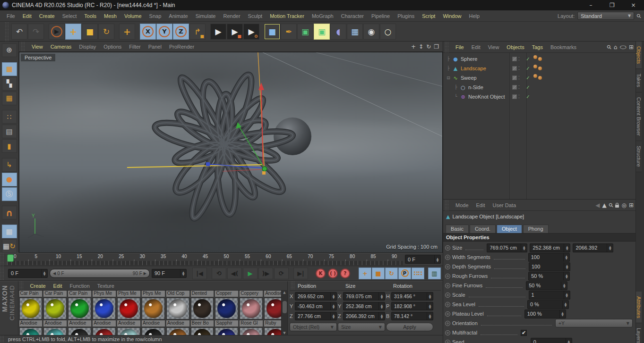 The width and height of the screenshot is (644, 343). I want to click on range-left-arrow-icon: ◀, so click(54, 274).